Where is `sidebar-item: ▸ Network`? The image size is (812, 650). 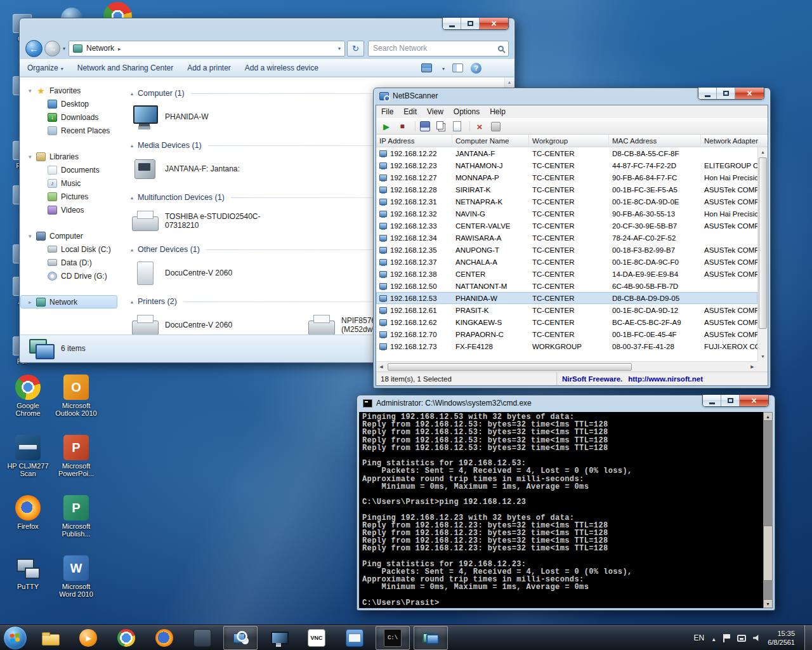
sidebar-item: ▸ Network is located at coordinates (69, 302).